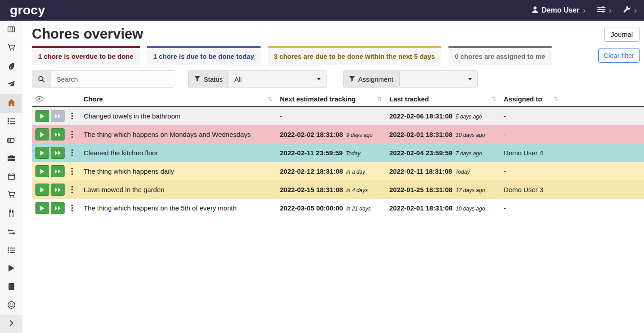 This screenshot has height=333, width=644. What do you see at coordinates (28, 10) in the screenshot?
I see `grocy-logo: grocy` at bounding box center [28, 10].